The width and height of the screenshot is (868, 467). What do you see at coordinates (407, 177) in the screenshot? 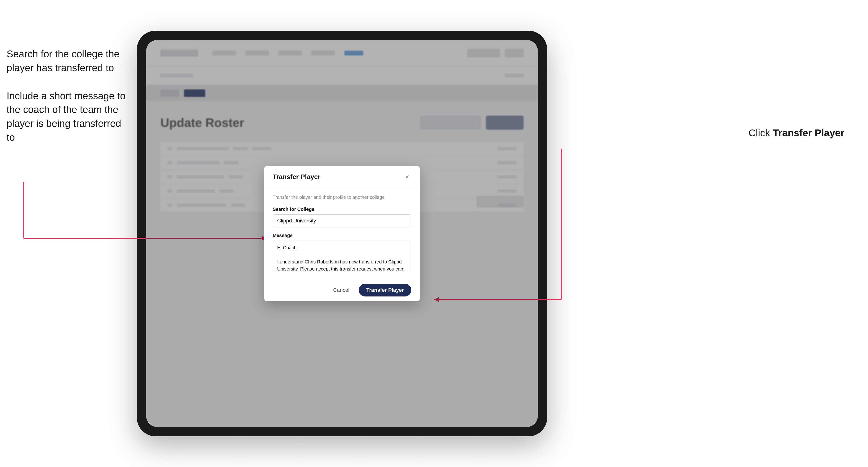
I see `modal-close-button: ×` at bounding box center [407, 177].